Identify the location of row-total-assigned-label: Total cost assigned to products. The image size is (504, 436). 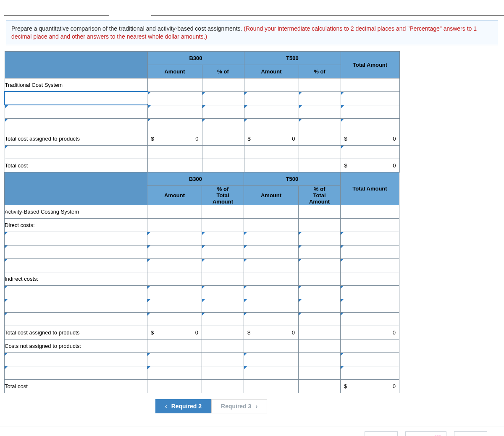
(76, 138).